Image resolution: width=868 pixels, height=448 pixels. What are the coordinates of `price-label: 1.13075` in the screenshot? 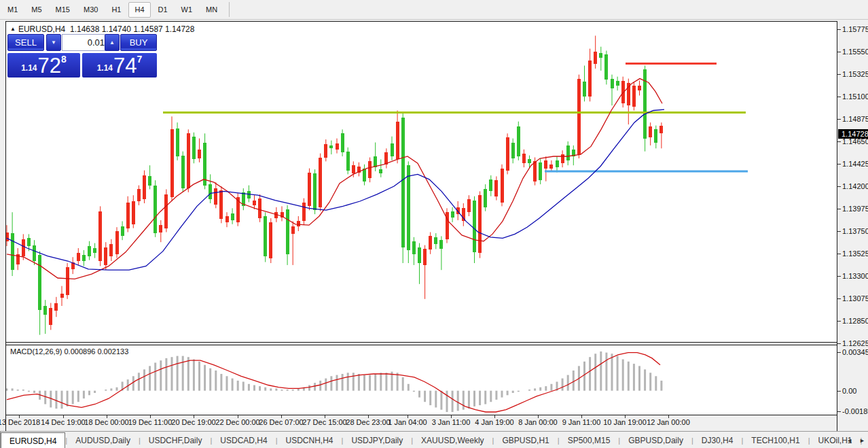 It's located at (855, 298).